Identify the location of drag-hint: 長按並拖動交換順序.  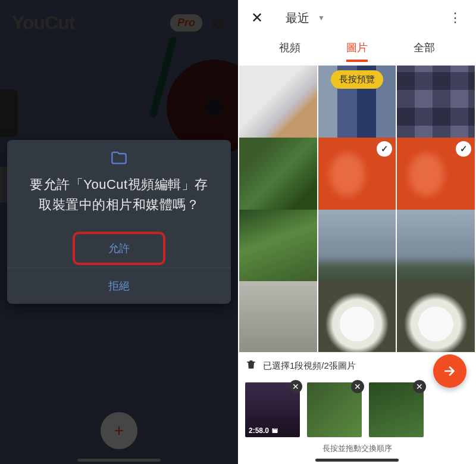
(357, 449).